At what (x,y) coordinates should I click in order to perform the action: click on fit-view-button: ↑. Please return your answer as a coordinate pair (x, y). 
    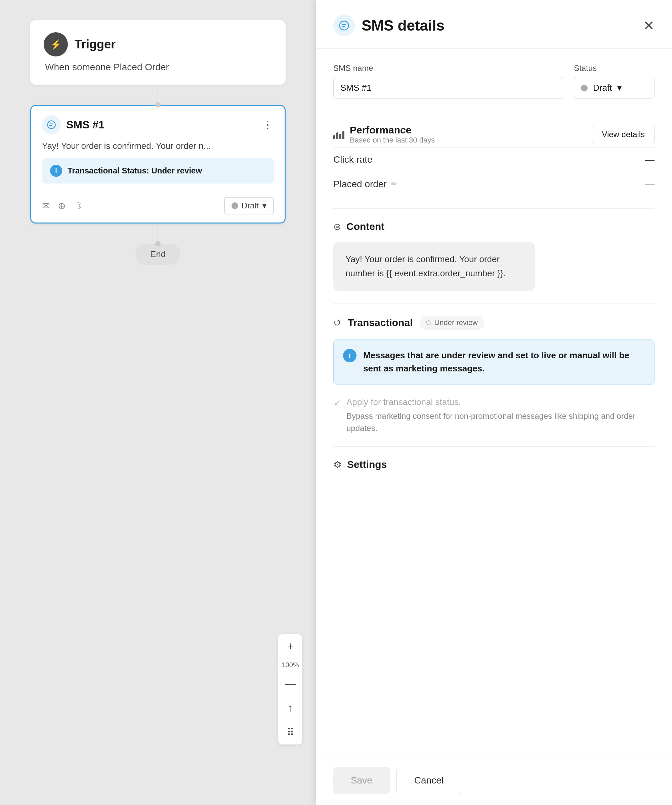
    Looking at the image, I should click on (290, 708).